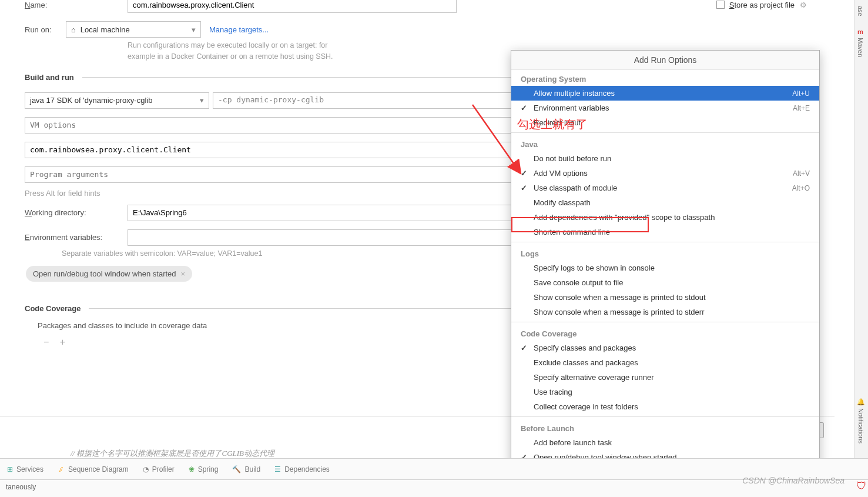 This screenshot has height=497, width=868. Describe the element at coordinates (246, 469) in the screenshot. I see `tab-build: 🔨Build` at that location.